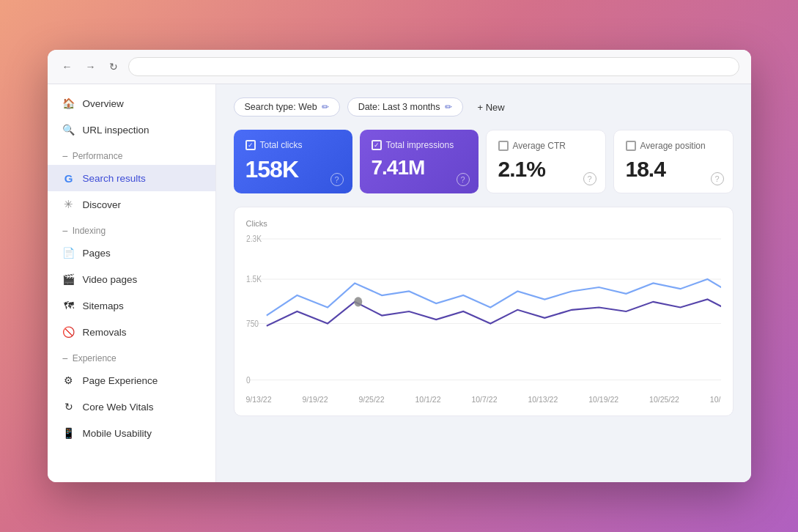 This screenshot has height=532, width=798. What do you see at coordinates (337, 180) in the screenshot?
I see `total-clicks-help-icon: ?` at bounding box center [337, 180].